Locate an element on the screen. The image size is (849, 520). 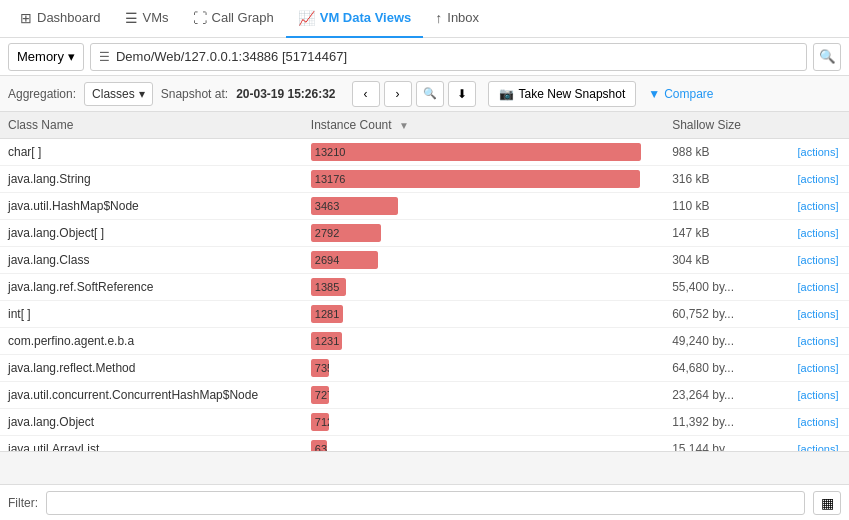
snapshot-value: 20-03-19 15:26:32 is located at coordinates (286, 94).